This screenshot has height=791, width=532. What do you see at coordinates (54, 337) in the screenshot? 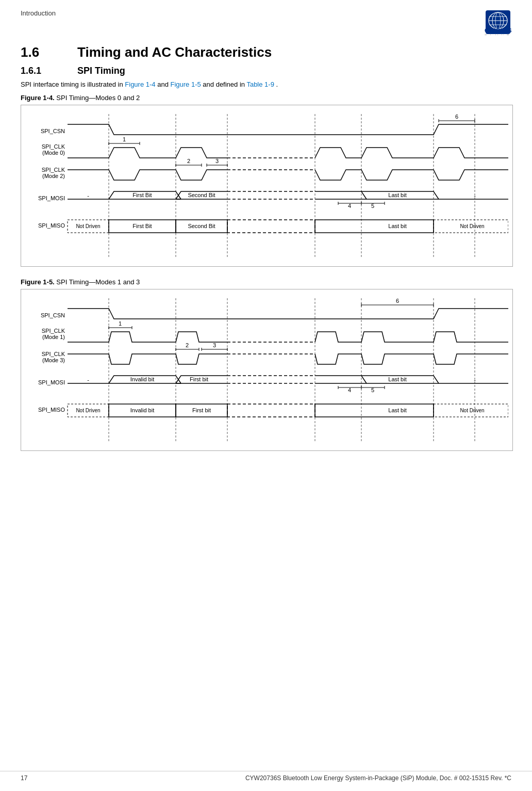
I see `svg-text: (Mode 1)` at bounding box center [54, 337].